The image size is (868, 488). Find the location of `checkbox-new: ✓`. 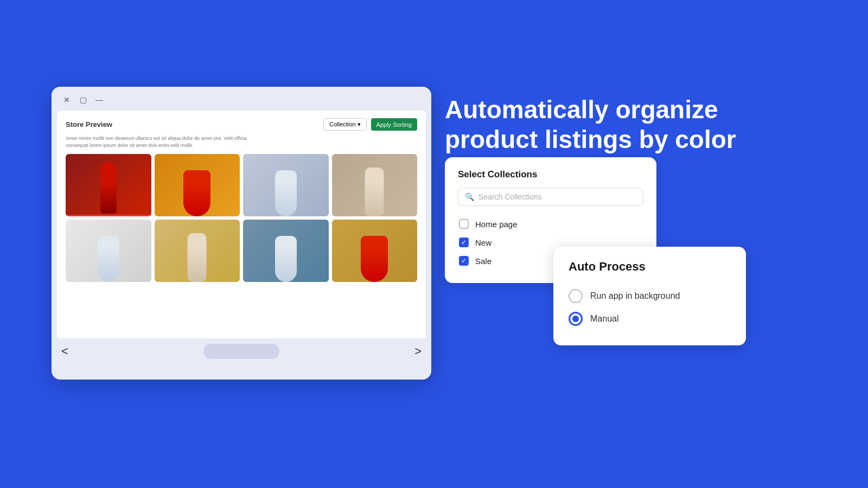

checkbox-new: ✓ is located at coordinates (464, 242).